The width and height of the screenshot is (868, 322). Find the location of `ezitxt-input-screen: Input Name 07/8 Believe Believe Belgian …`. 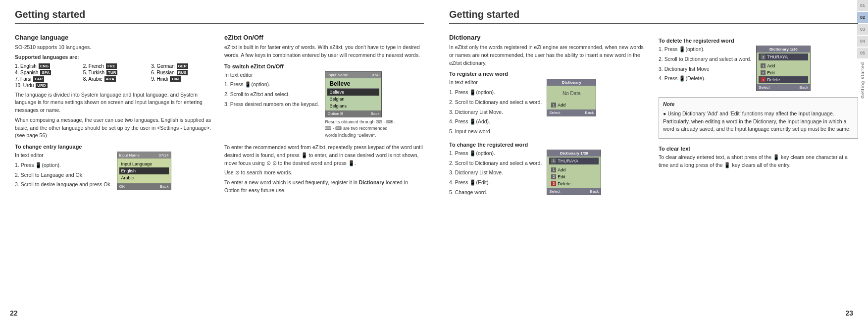

ezitxt-input-screen: Input Name 07/8 Believe Believe Belgian … is located at coordinates (354, 94).